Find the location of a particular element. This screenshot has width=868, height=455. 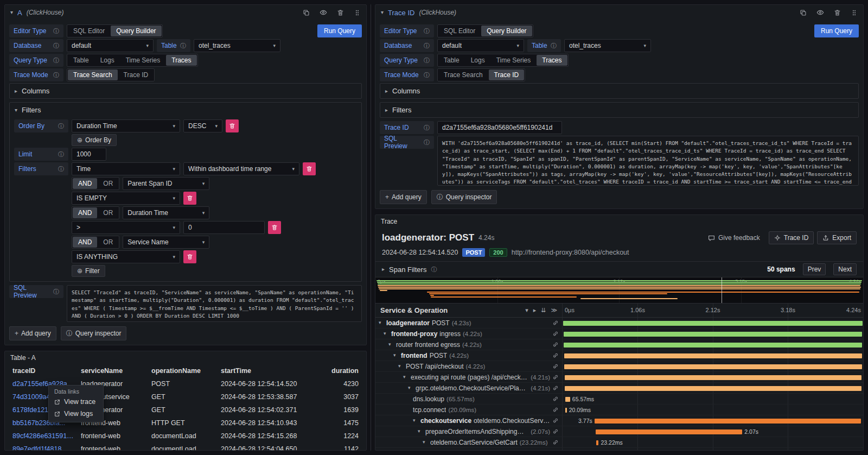

span-row: tcp.connect(20.09ms)20.09ms is located at coordinates (620, 410).